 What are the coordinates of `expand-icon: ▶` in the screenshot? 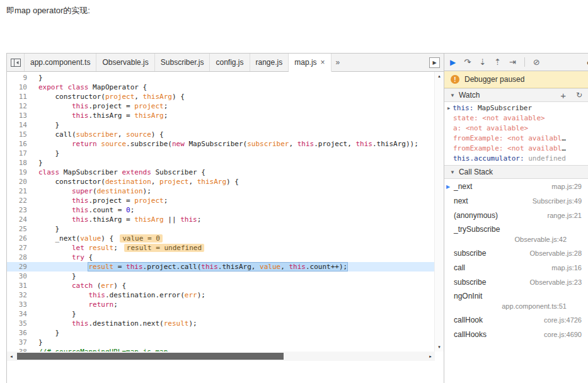 It's located at (449, 108).